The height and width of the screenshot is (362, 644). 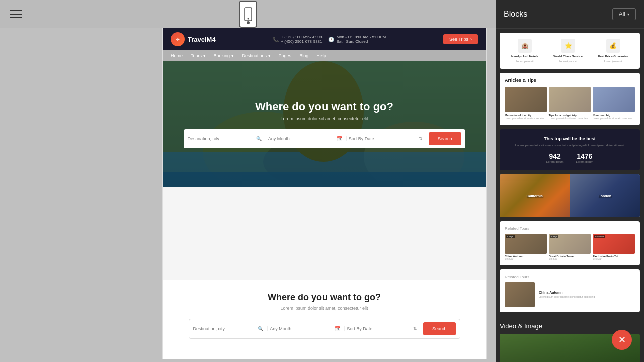 What do you see at coordinates (285, 56) in the screenshot?
I see `nav-pages: Pages` at bounding box center [285, 56].